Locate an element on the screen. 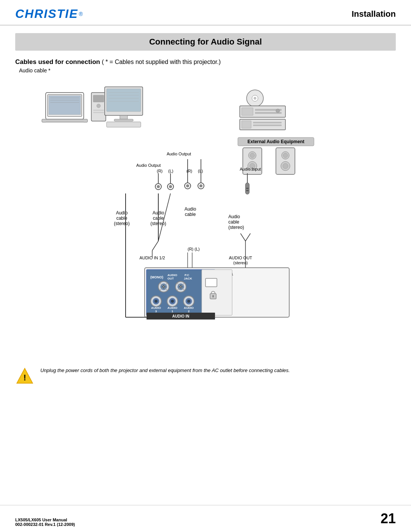 The width and height of the screenshot is (411, 532). desktop-tower-icon is located at coordinates (99, 107).